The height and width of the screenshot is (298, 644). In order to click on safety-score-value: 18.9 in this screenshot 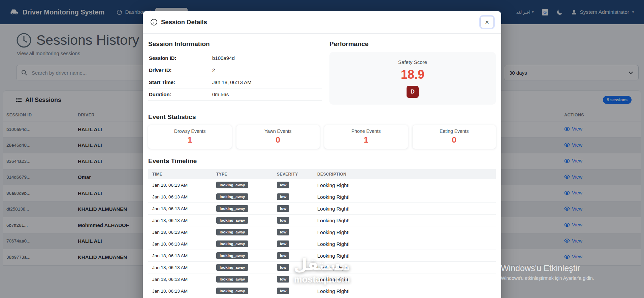, I will do `click(413, 75)`.